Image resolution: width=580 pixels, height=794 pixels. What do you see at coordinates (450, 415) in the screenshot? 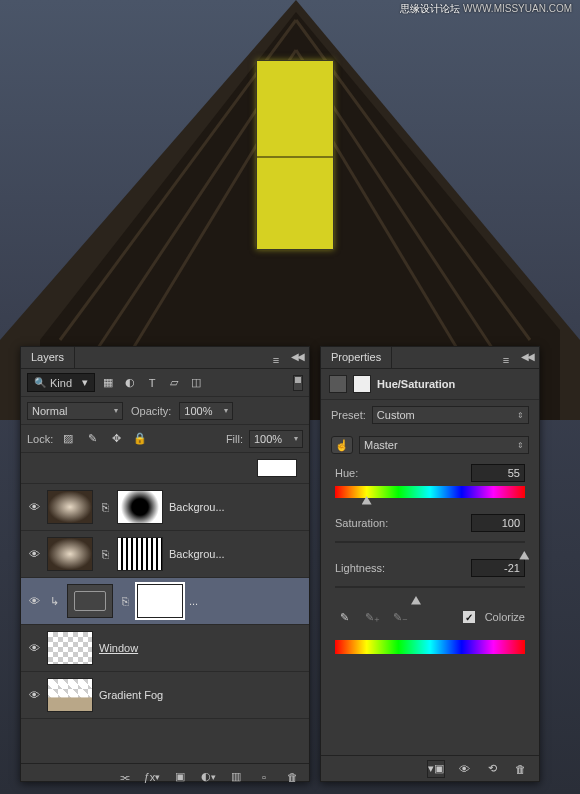
I see `preset-select: Custom ⇕` at bounding box center [450, 415].